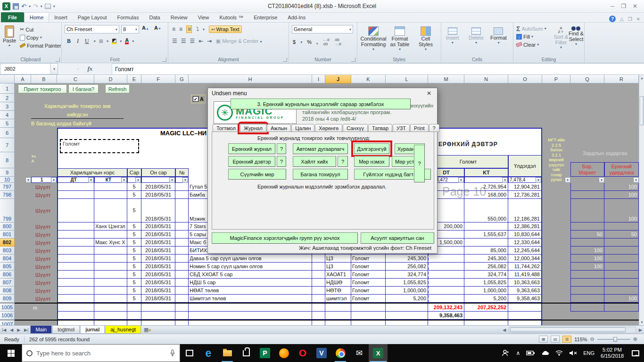 This screenshot has width=644, height=362. I want to click on scroll-down-icon: ▼, so click(642, 322).